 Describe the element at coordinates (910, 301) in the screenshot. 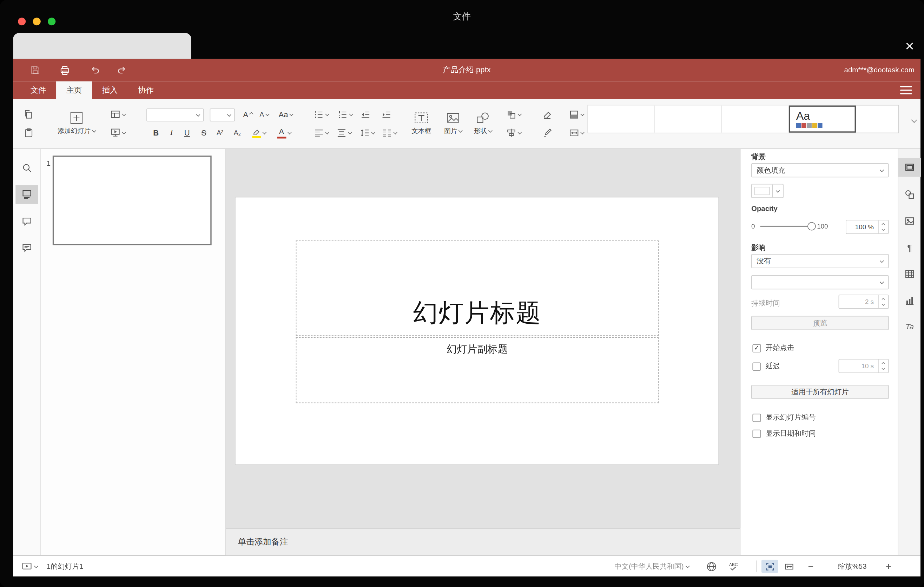

I see `chart-settings-icon` at that location.